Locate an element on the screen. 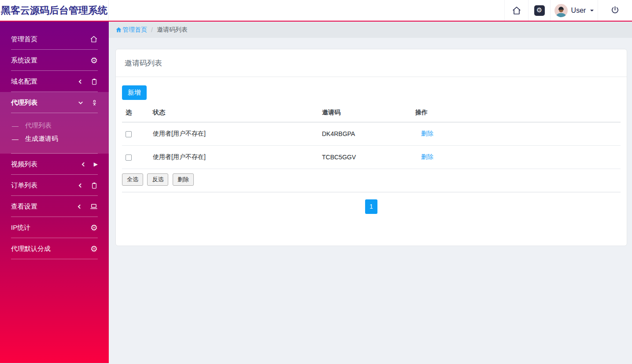 This screenshot has width=632, height=364. select-all-button: 全选 is located at coordinates (133, 180).